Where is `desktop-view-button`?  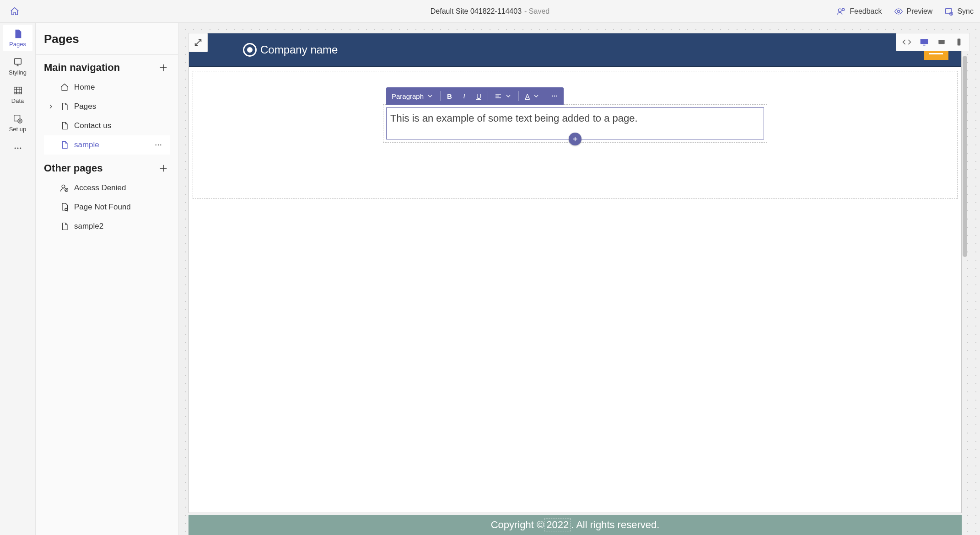 desktop-view-button is located at coordinates (924, 42).